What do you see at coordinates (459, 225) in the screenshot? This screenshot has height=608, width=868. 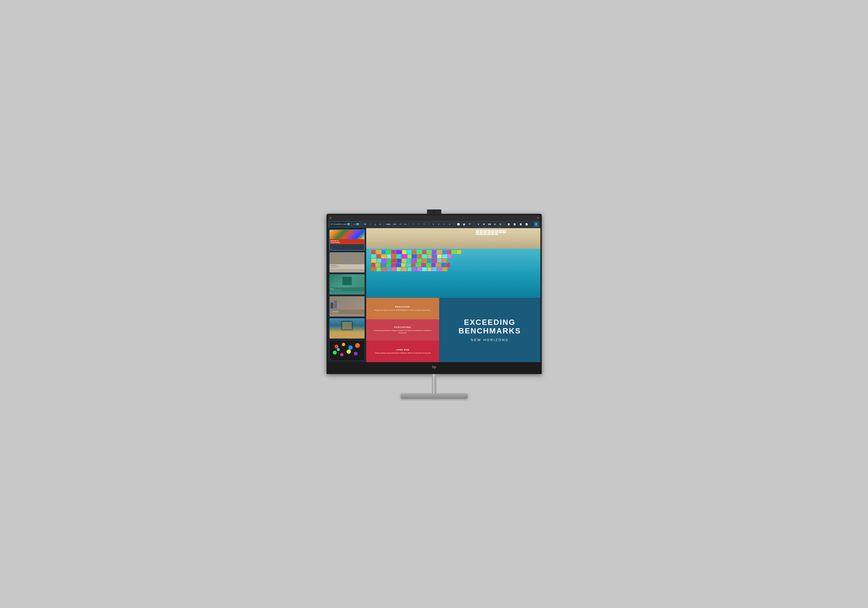 I see `line-chart-button: 📈` at bounding box center [459, 225].